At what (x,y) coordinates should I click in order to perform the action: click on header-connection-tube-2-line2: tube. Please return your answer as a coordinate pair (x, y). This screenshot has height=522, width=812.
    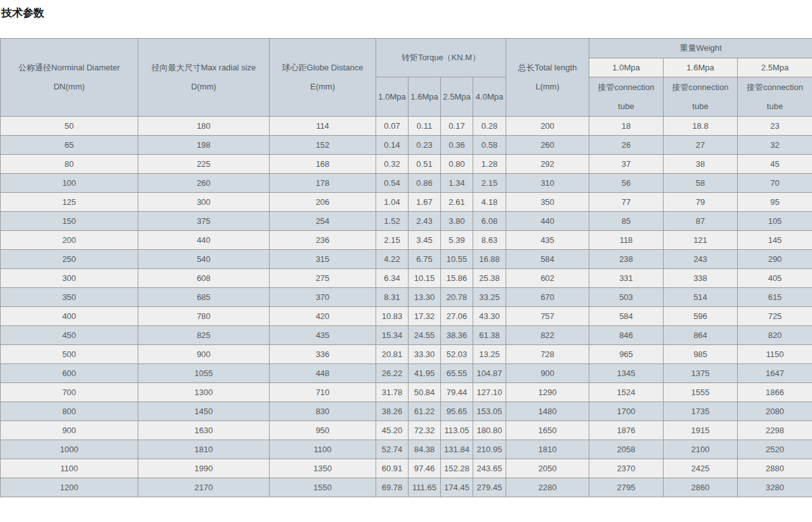
    Looking at the image, I should click on (700, 107).